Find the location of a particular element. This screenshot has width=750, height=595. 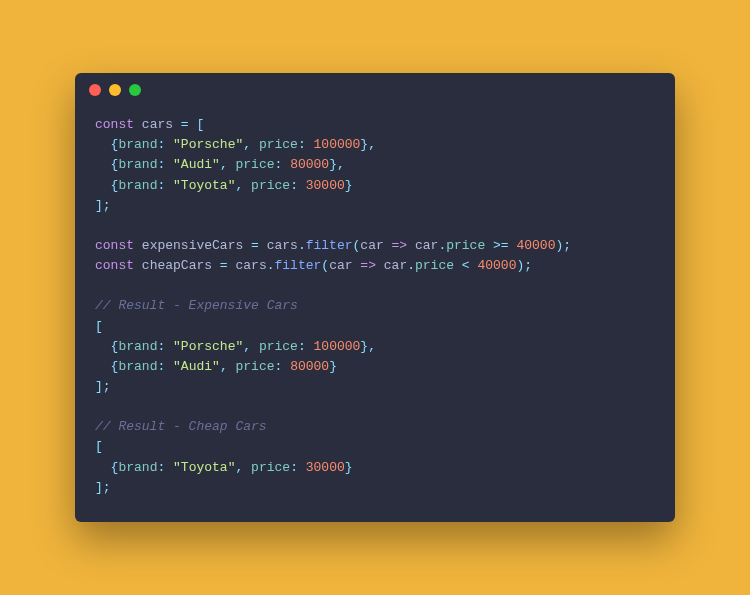

operator: >= is located at coordinates (501, 246).